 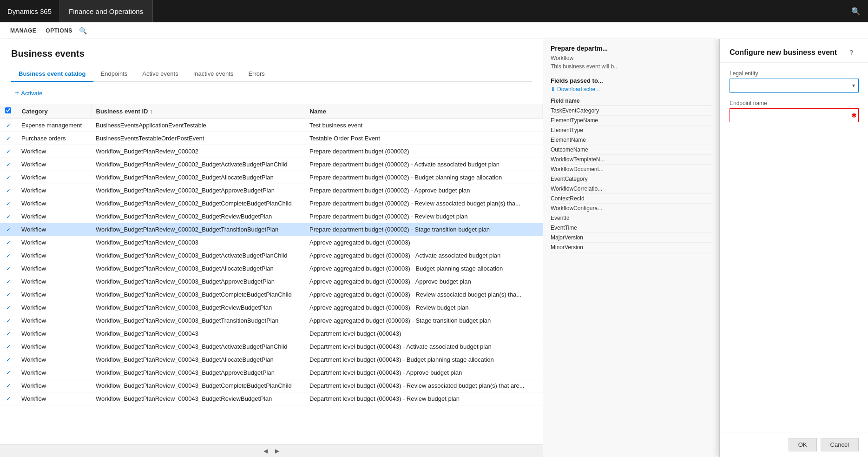 What do you see at coordinates (424, 360) in the screenshot?
I see `row-name: Department level budget (000043) - Budge…` at bounding box center [424, 360].